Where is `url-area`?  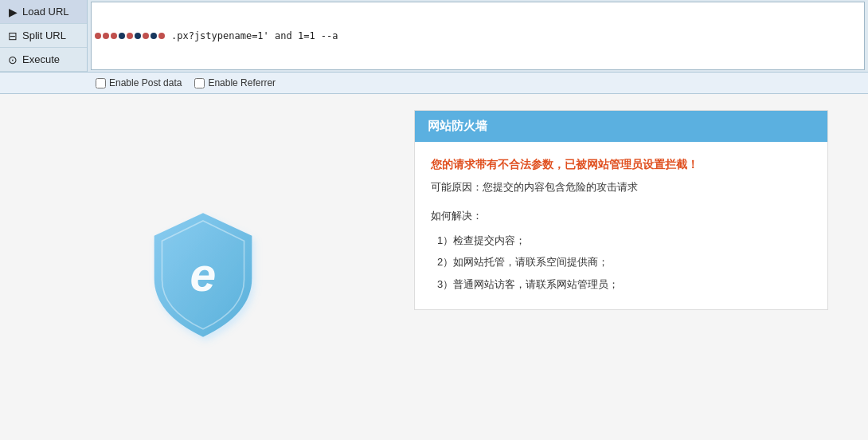
url-area is located at coordinates (478, 36).